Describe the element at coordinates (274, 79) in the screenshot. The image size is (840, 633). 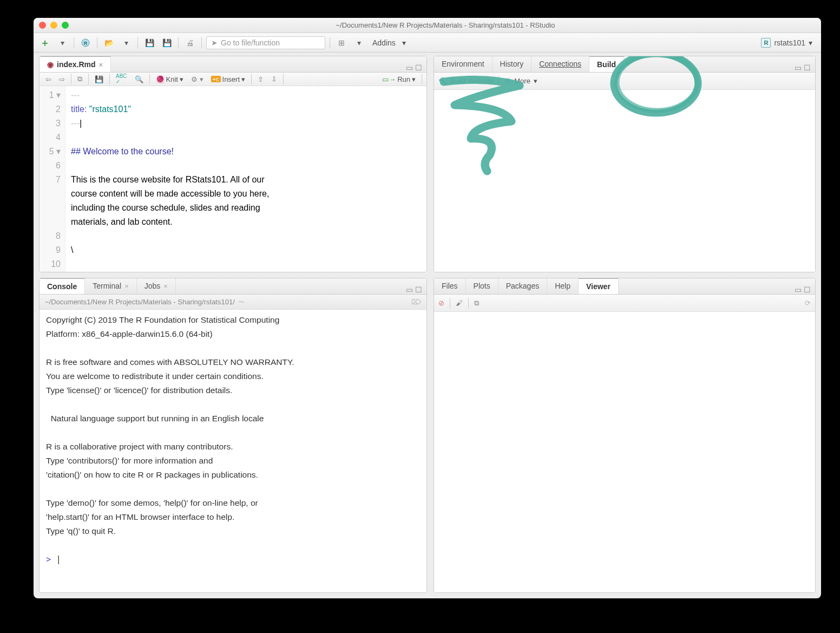
I see `go-down-button: ⇩` at that location.